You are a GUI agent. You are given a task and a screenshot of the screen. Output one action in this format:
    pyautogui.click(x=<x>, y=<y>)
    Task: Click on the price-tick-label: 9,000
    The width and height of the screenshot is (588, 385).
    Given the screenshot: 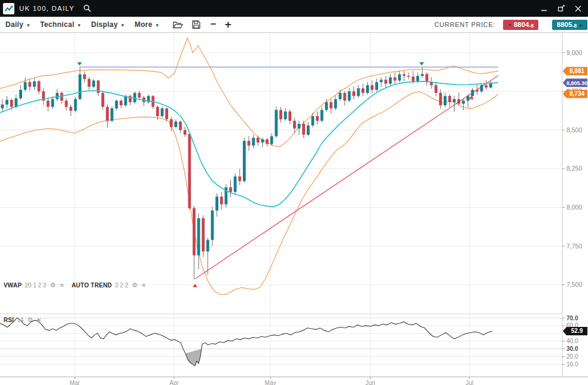 What is the action you would take?
    pyautogui.click(x=574, y=53)
    